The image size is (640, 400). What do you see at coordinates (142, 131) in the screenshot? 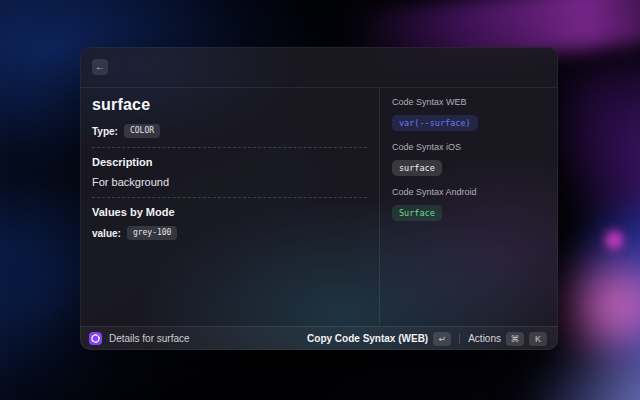
I see `type-badge: COLOR` at bounding box center [142, 131].